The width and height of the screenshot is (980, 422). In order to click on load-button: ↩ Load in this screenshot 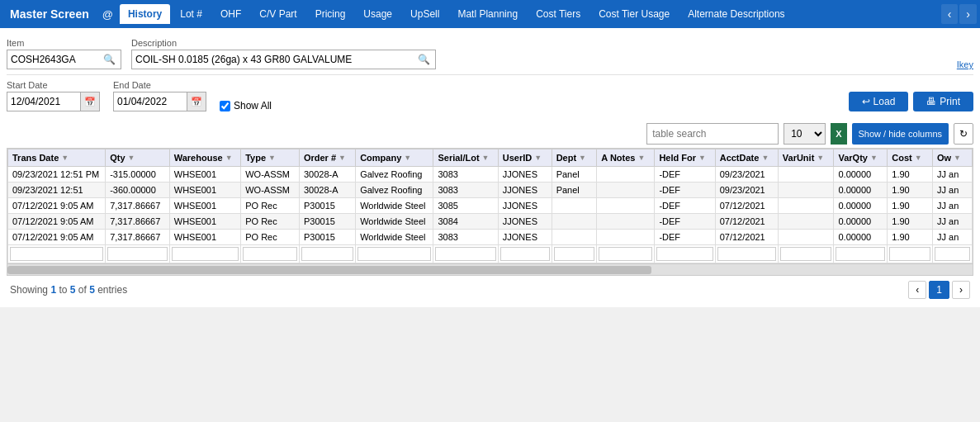, I will do `click(878, 102)`.